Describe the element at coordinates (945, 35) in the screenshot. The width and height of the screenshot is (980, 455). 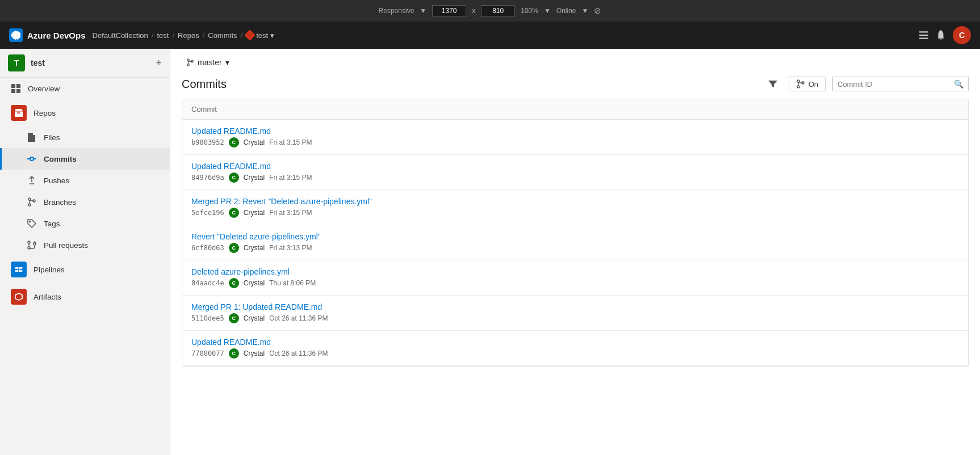
I see `header-actions: C` at that location.